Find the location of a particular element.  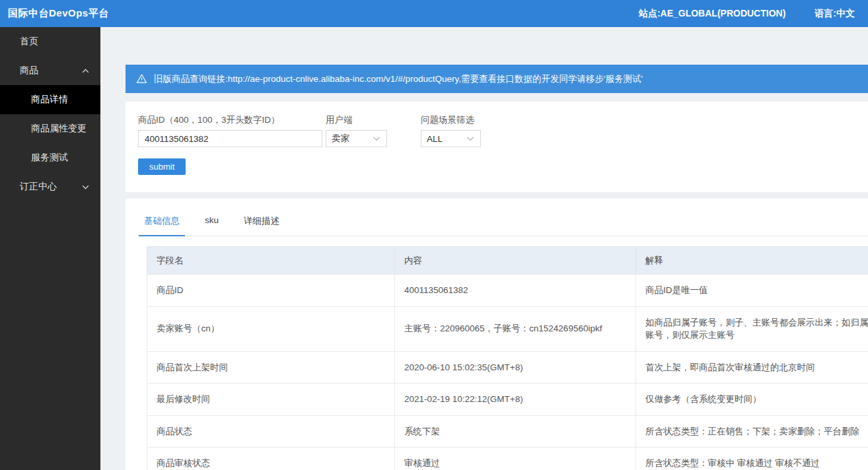

submit-button: submit is located at coordinates (162, 166).